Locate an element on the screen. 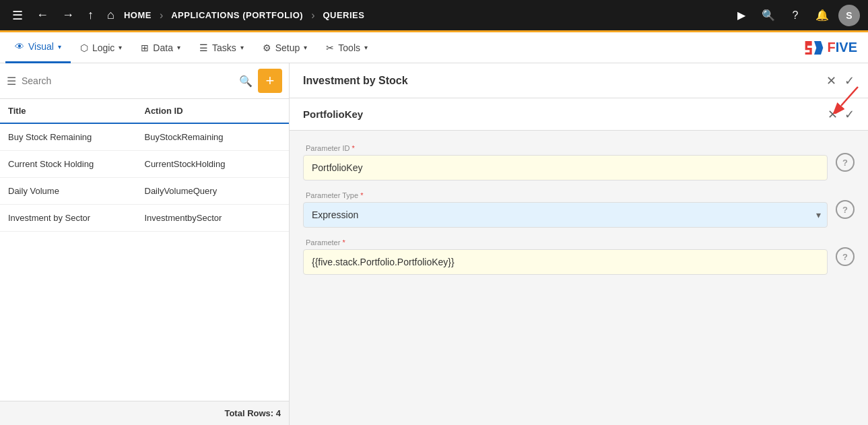 The height and width of the screenshot is (425, 868). parameter-id-help-icon: ? is located at coordinates (845, 162).